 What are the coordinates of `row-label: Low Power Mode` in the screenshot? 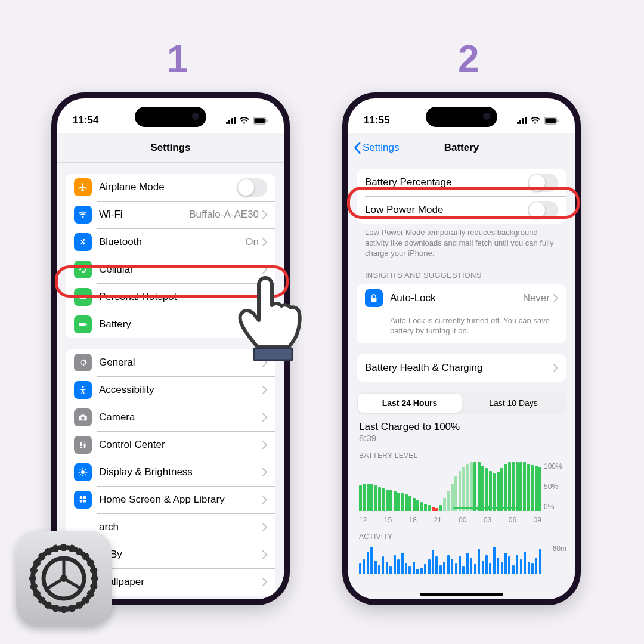 It's located at (446, 210).